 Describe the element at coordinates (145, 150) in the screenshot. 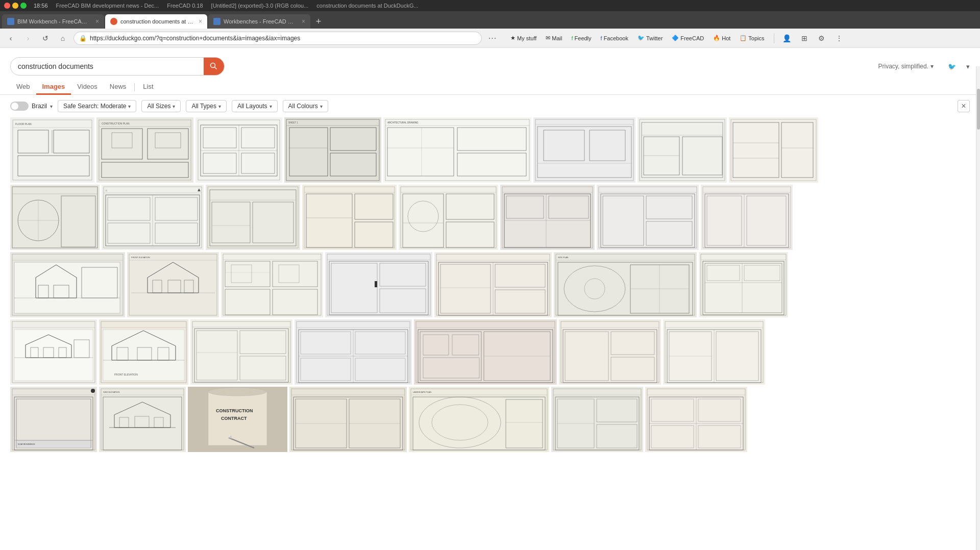

I see `image-2: CONSTRUCTION PLAN` at that location.